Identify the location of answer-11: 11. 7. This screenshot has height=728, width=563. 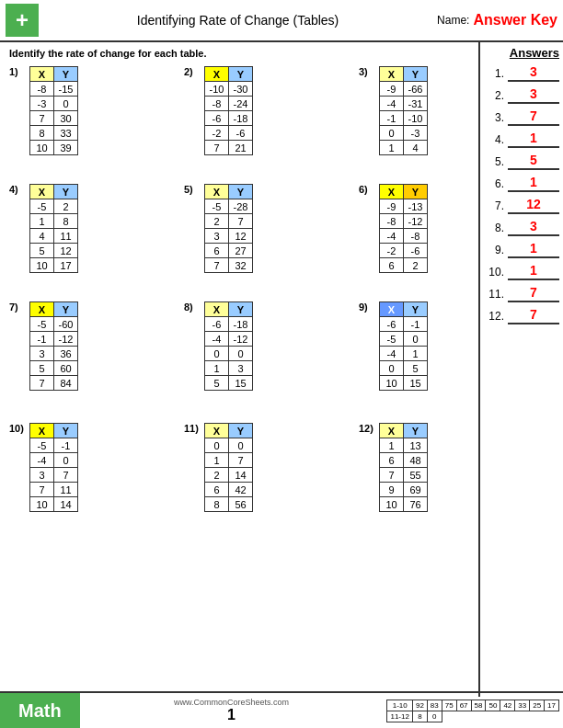
(522, 294).